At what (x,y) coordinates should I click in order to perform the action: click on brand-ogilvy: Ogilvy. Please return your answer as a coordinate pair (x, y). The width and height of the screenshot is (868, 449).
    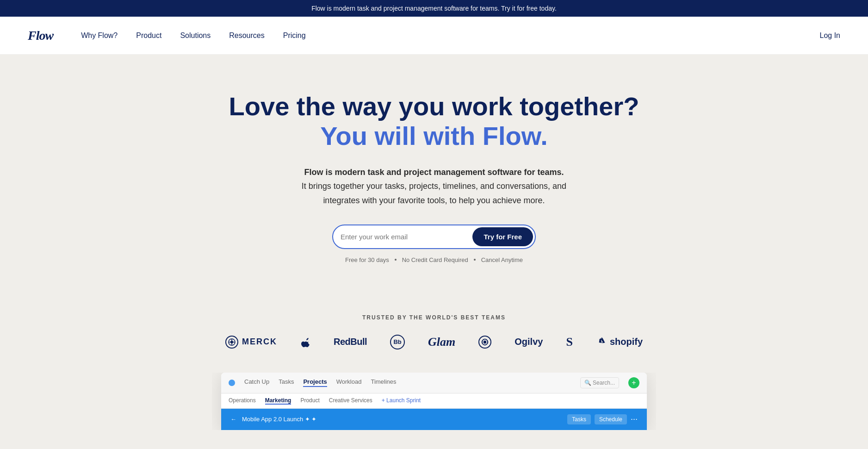
    Looking at the image, I should click on (528, 342).